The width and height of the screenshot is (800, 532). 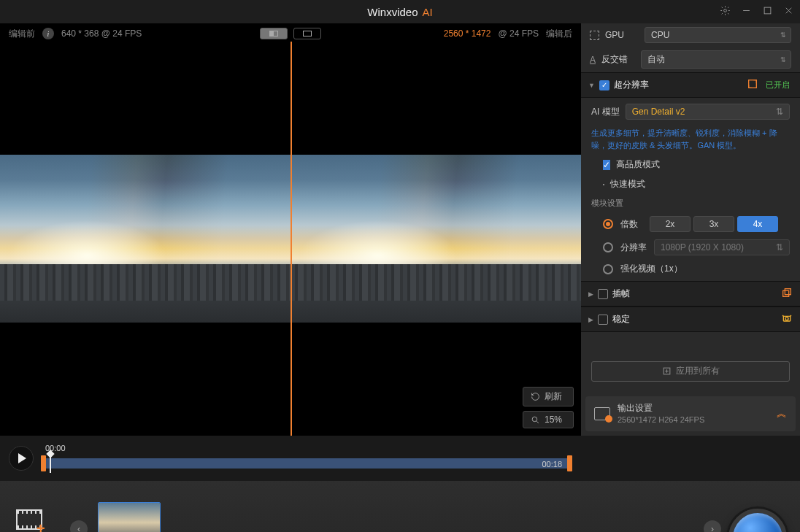 I want to click on chevron-down-icon: ▼, so click(x=591, y=85).